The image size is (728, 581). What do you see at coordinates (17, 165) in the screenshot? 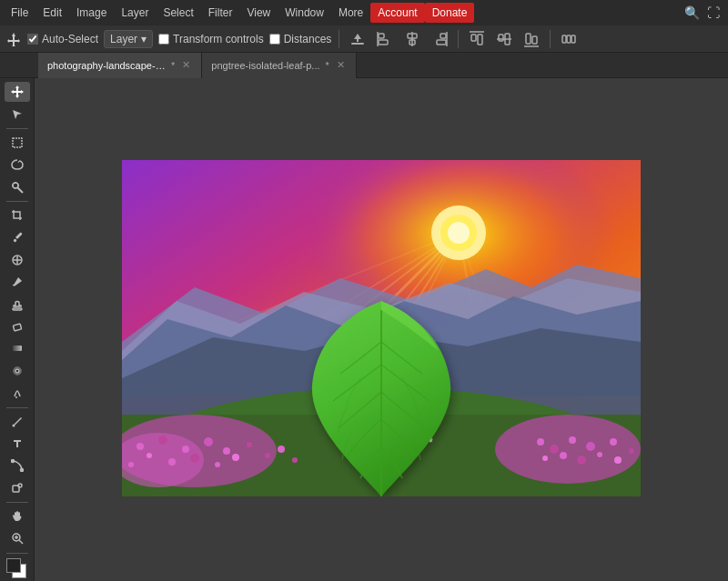
I see `lasso-tool` at bounding box center [17, 165].